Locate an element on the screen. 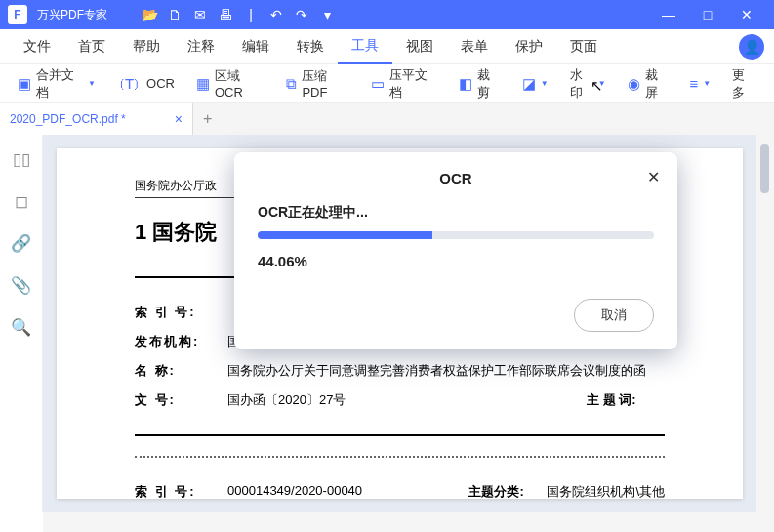  sep-icon: | is located at coordinates (251, 15).